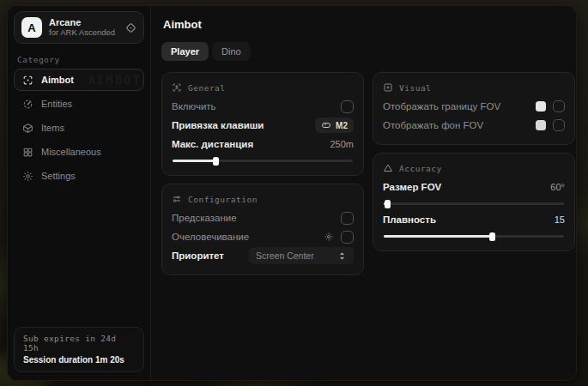 The image size is (588, 386). What do you see at coordinates (27, 129) in the screenshot?
I see `package-icon` at bounding box center [27, 129].